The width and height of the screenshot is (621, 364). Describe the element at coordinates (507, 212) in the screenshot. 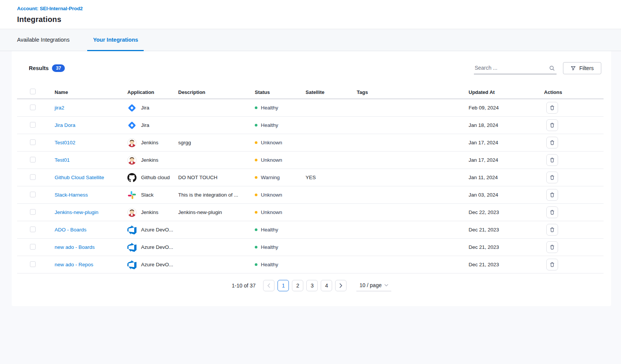

I see `updated-at-value: Dec 22, 2023` at that location.